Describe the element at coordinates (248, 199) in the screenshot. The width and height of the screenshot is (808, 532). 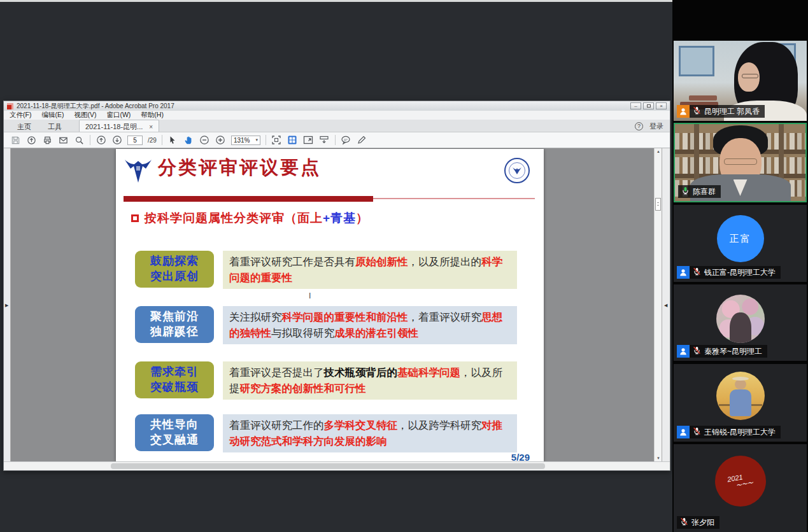
I see `title-underline-bar` at that location.